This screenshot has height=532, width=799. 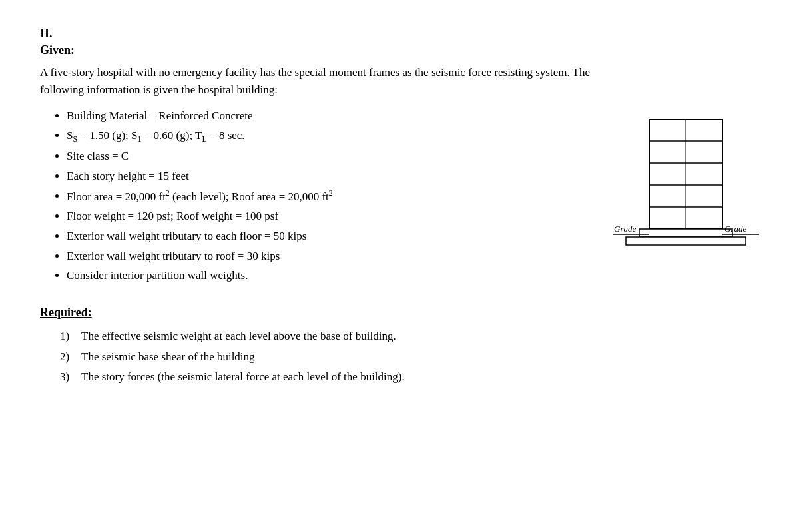 I want to click on given-title: Given:, so click(x=400, y=51).